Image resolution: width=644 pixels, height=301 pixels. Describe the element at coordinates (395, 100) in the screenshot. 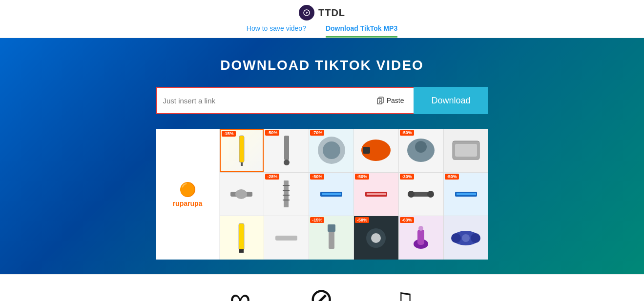

I see `paste-label: Paste` at that location.